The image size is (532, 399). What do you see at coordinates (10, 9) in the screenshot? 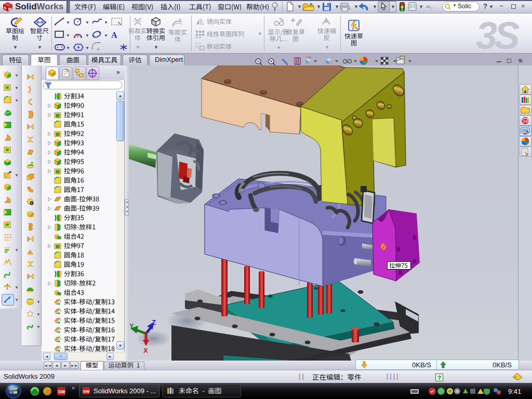
I see `svg-text: W` at bounding box center [10, 9].